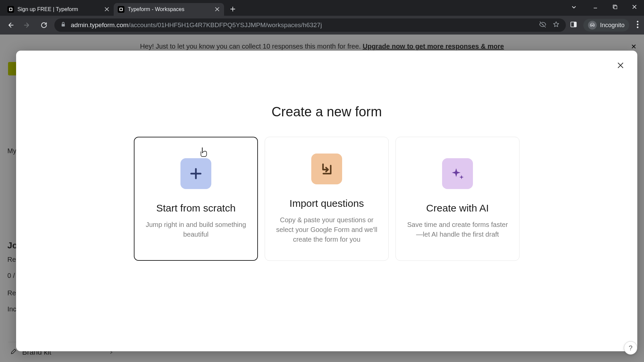 Image resolution: width=644 pixels, height=362 pixels. I want to click on toolbar-right: Incognito, so click(605, 25).